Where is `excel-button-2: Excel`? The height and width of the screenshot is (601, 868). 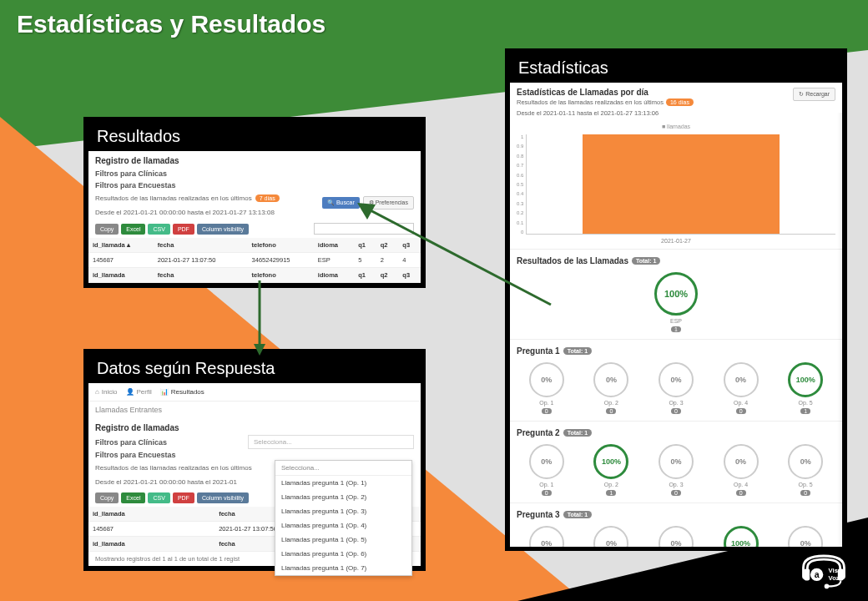
excel-button-2: Excel is located at coordinates (134, 497).